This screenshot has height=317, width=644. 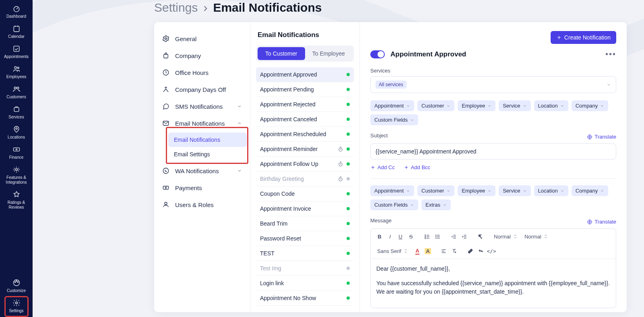 I want to click on rail-settings: Settings, so click(x=17, y=307).